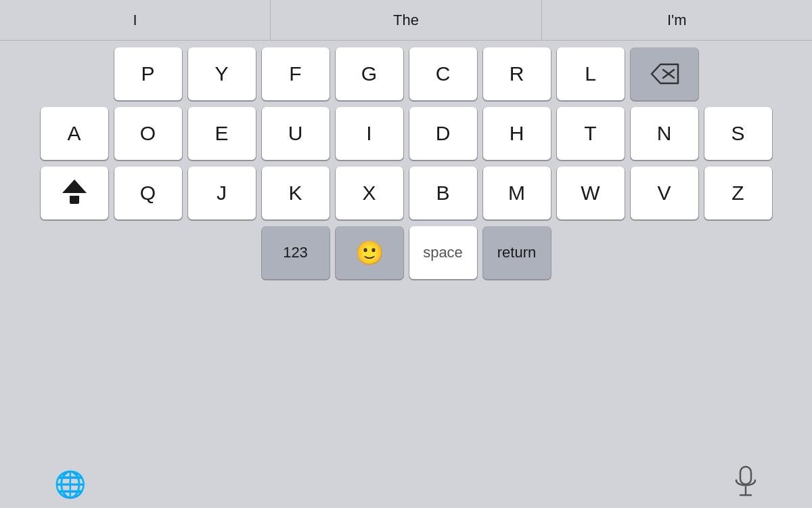 Image resolution: width=812 pixels, height=508 pixels. What do you see at coordinates (296, 133) in the screenshot?
I see `key-u: U` at bounding box center [296, 133].